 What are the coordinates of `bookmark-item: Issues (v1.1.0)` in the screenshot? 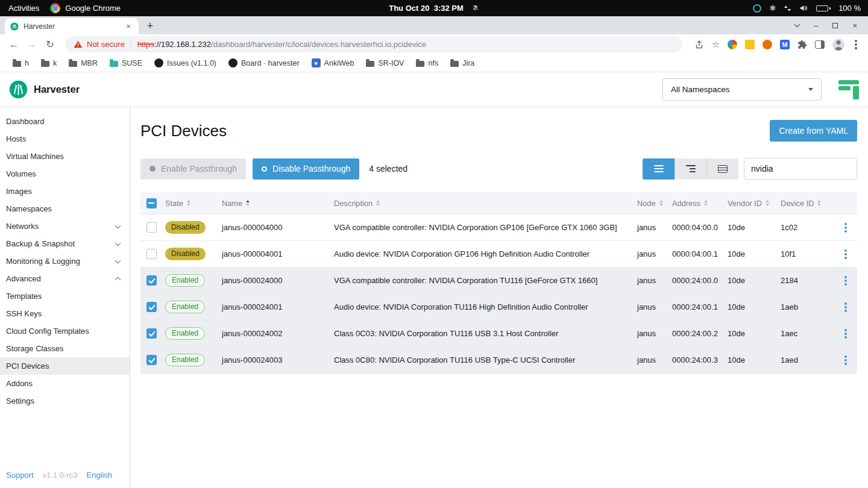 It's located at (186, 63).